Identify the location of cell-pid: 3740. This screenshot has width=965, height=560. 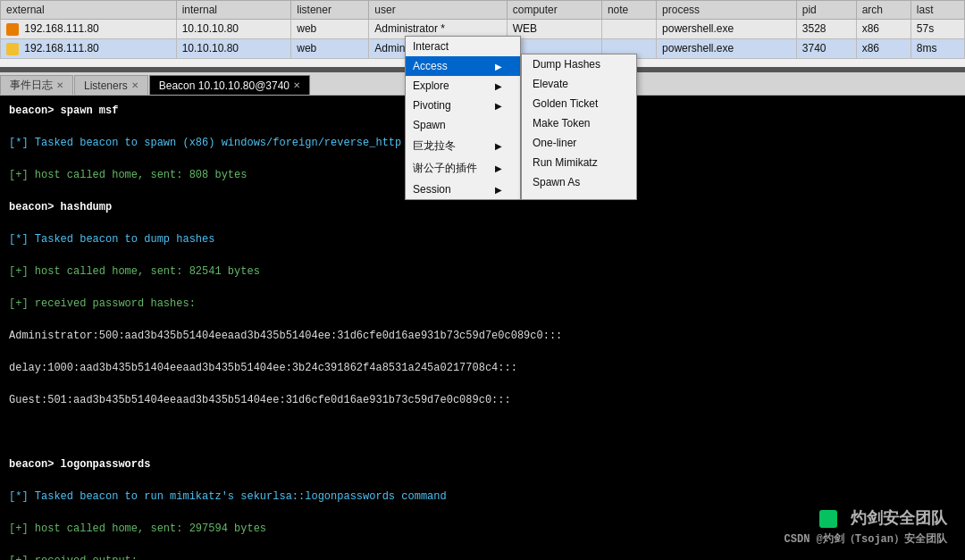
(826, 48).